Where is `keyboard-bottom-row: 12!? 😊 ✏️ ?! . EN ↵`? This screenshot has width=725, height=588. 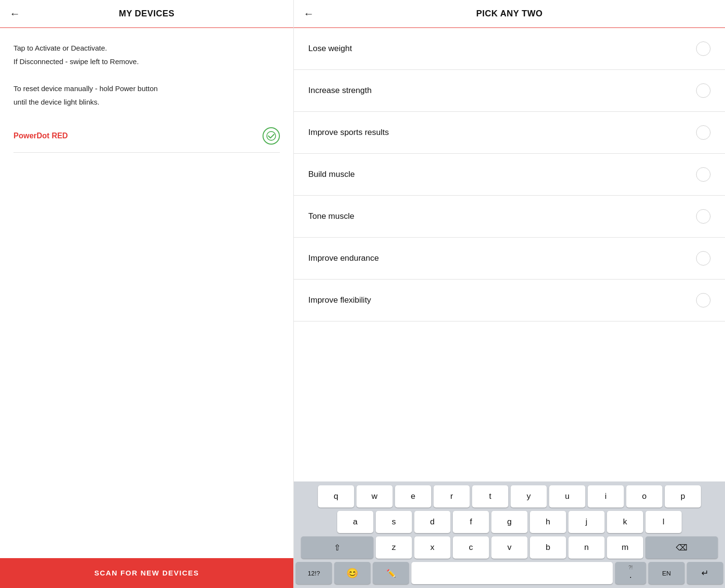 keyboard-bottom-row: 12!? 😊 ✏️ ?! . EN ↵ is located at coordinates (510, 573).